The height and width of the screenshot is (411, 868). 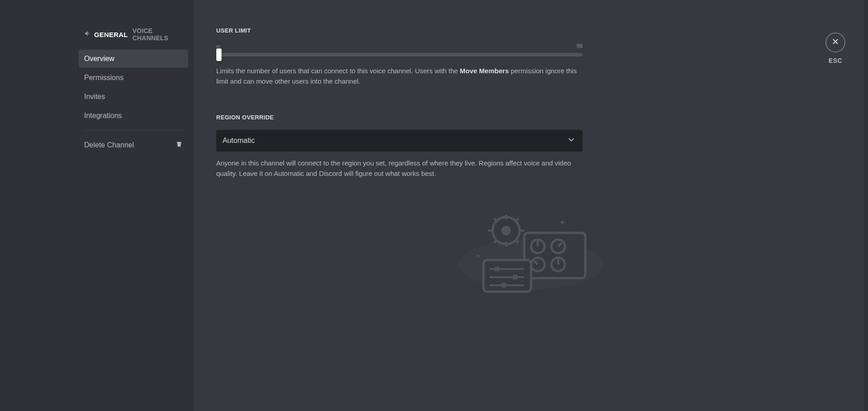 I want to click on user-limit-help: Limits the number of users that can conn…, so click(x=399, y=76).